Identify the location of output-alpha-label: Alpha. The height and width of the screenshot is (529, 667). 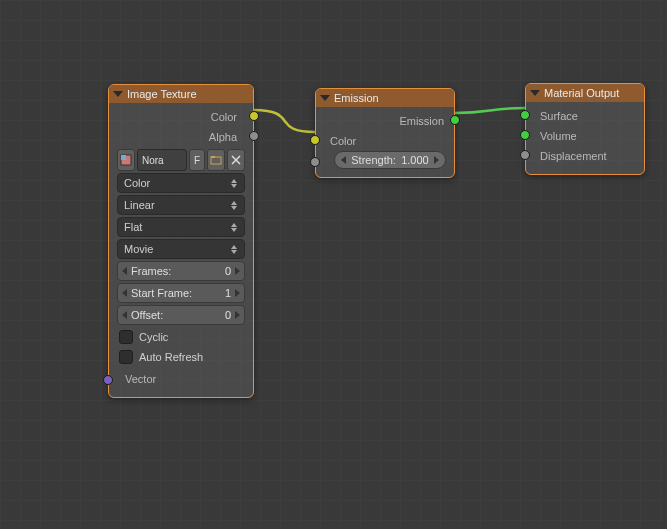
(223, 137).